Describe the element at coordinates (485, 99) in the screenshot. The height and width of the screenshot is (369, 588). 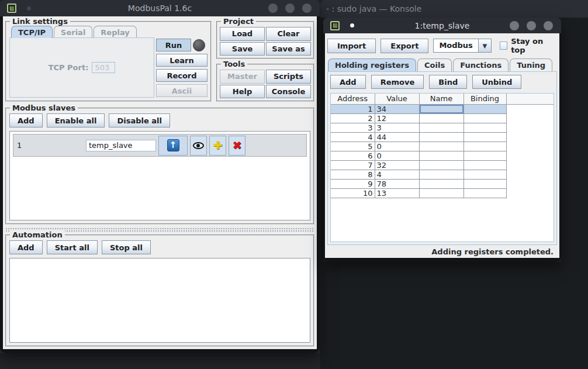
I see `column-header-binding: Binding` at that location.